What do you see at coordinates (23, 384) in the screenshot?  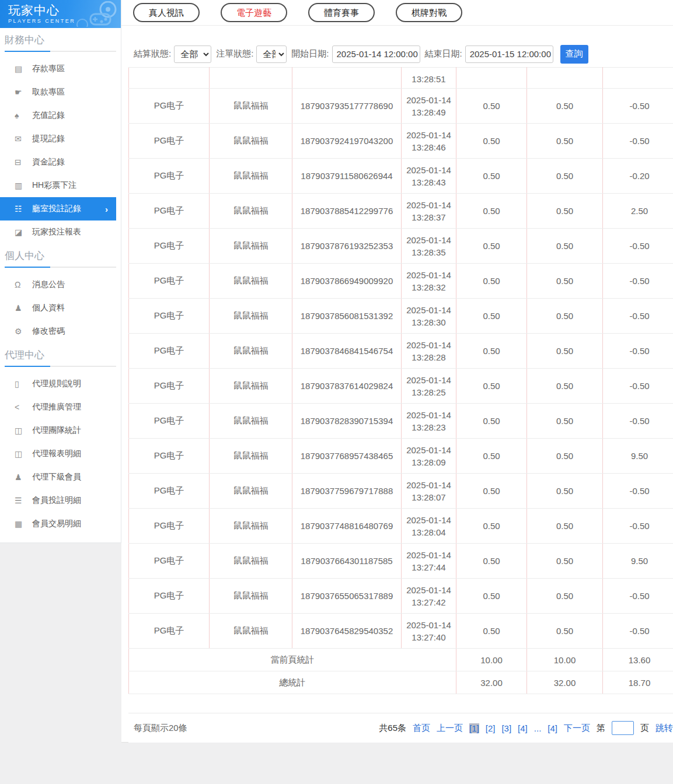 I see `document-icon: ▯` at bounding box center [23, 384].